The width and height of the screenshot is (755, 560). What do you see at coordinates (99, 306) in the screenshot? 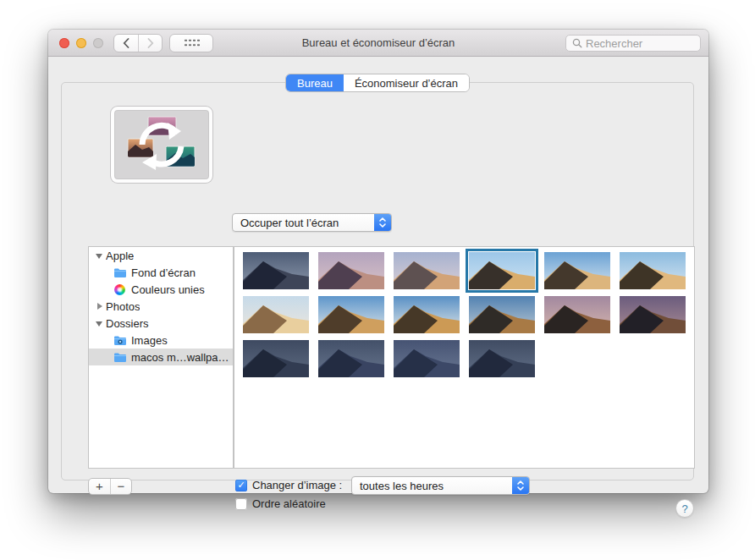
I see `disclosure-triangle-right-icon` at bounding box center [99, 306].